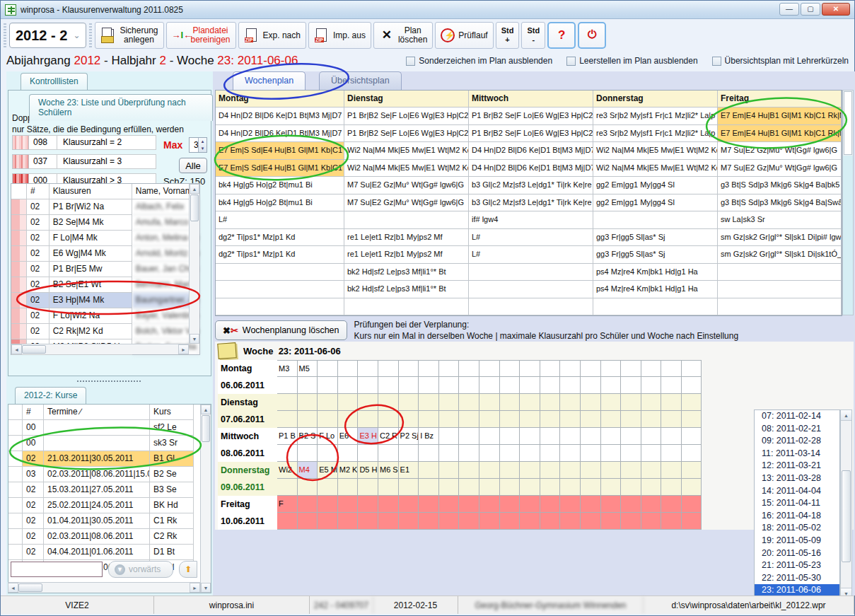 Image resolution: width=855 pixels, height=616 pixels. I want to click on week-list-item: 14: 2011-04-04, so click(797, 492).